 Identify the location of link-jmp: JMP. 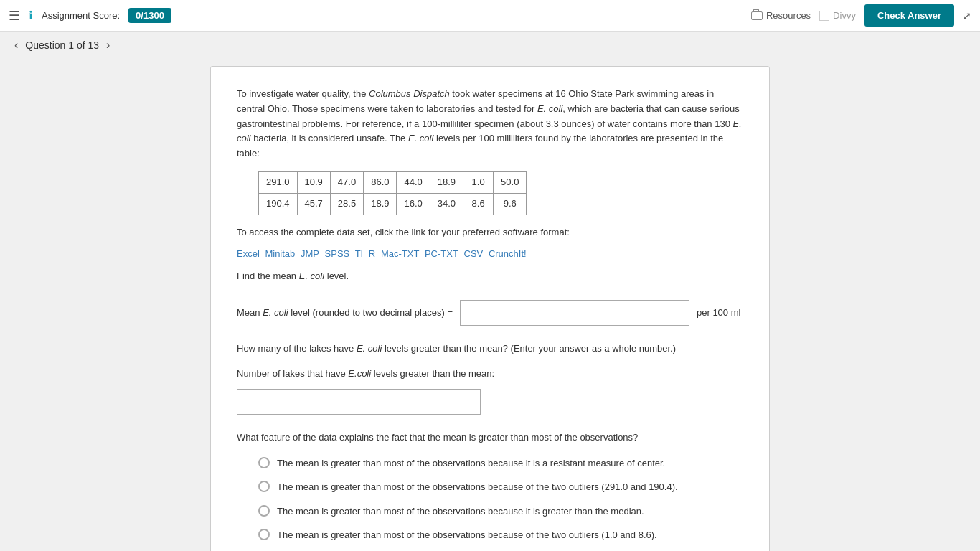
(310, 254).